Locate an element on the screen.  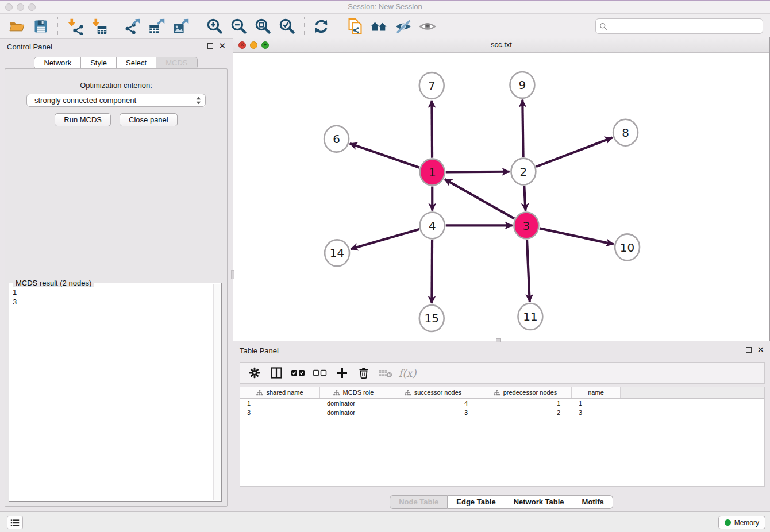
new-network-from-selection-button is located at coordinates (355, 26).